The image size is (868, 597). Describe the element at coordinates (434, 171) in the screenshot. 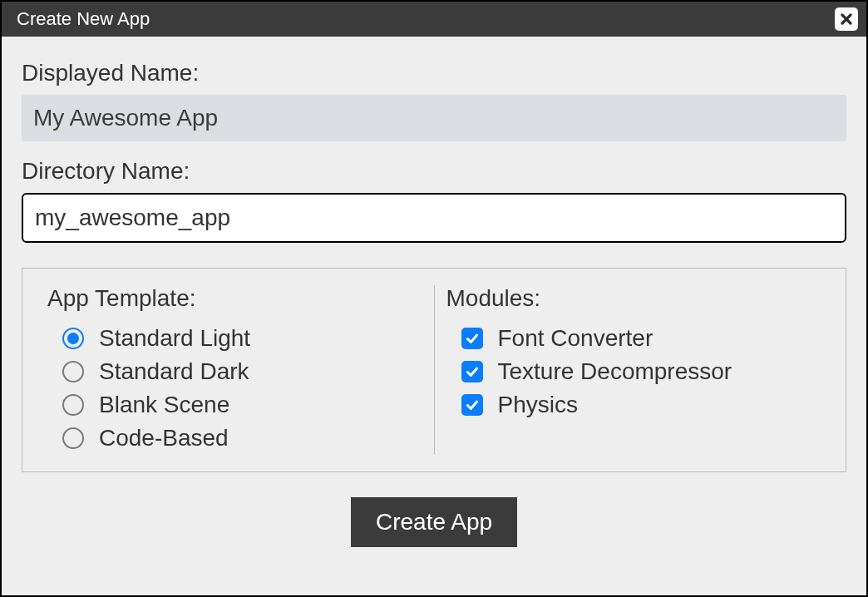

I see `directory-name-label: Directory Name:` at that location.